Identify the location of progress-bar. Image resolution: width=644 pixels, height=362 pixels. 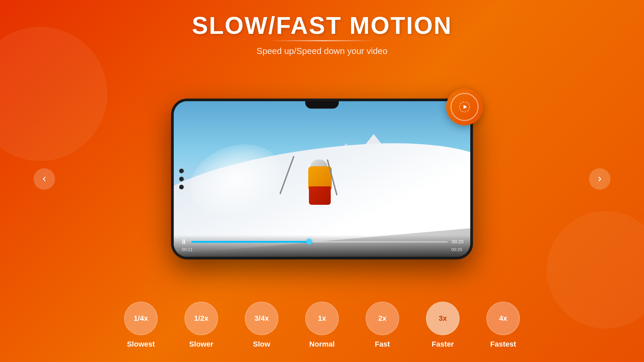
(319, 242).